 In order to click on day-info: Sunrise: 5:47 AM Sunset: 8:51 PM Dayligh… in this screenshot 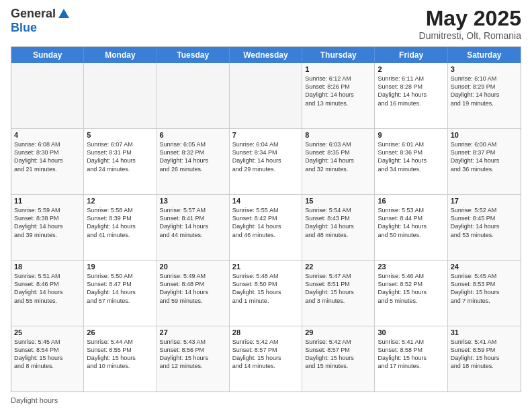, I will do `click(339, 289)`.